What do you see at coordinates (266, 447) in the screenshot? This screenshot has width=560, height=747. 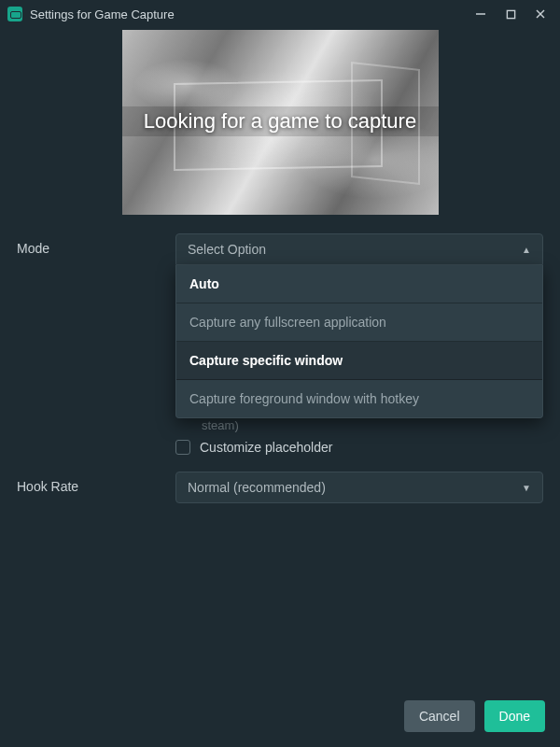 I see `customize-placeholder-label: Customize placeholder` at bounding box center [266, 447].